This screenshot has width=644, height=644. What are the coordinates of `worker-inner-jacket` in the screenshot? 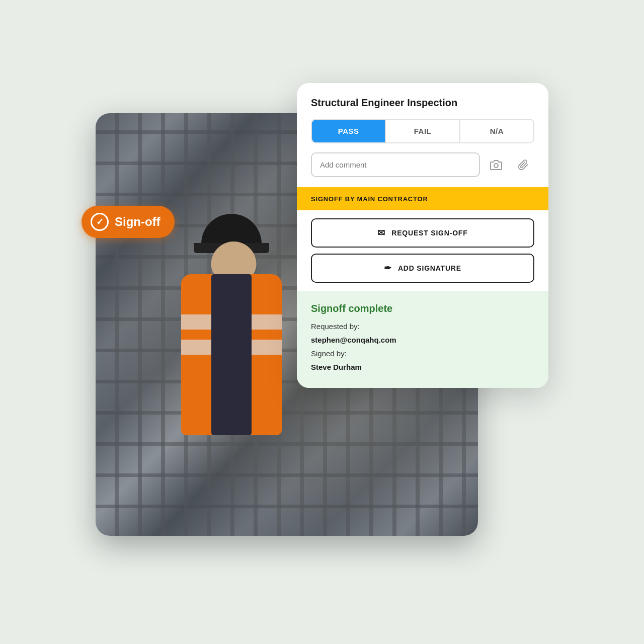 It's located at (231, 355).